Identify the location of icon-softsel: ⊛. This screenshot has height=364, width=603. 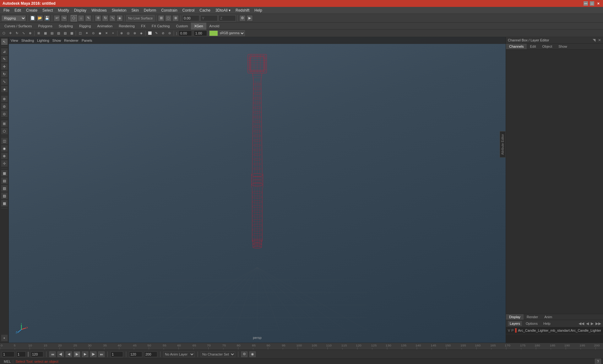
(135, 33).